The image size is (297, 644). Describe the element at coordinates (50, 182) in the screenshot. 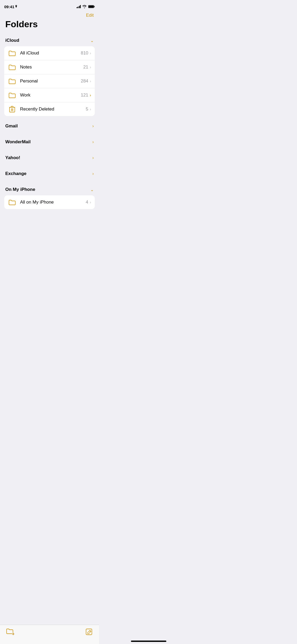

I see `separator-exchange` at that location.